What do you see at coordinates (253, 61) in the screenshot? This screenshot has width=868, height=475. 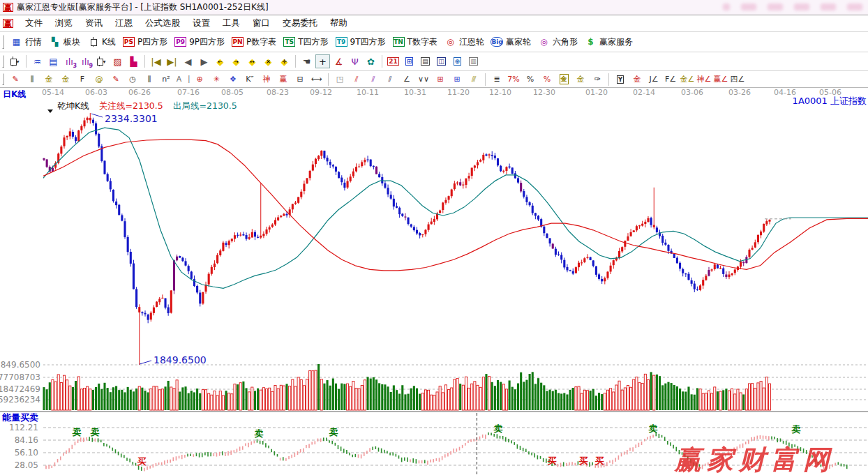 I see `zoom-both-icon: ◆↔` at bounding box center [253, 61].